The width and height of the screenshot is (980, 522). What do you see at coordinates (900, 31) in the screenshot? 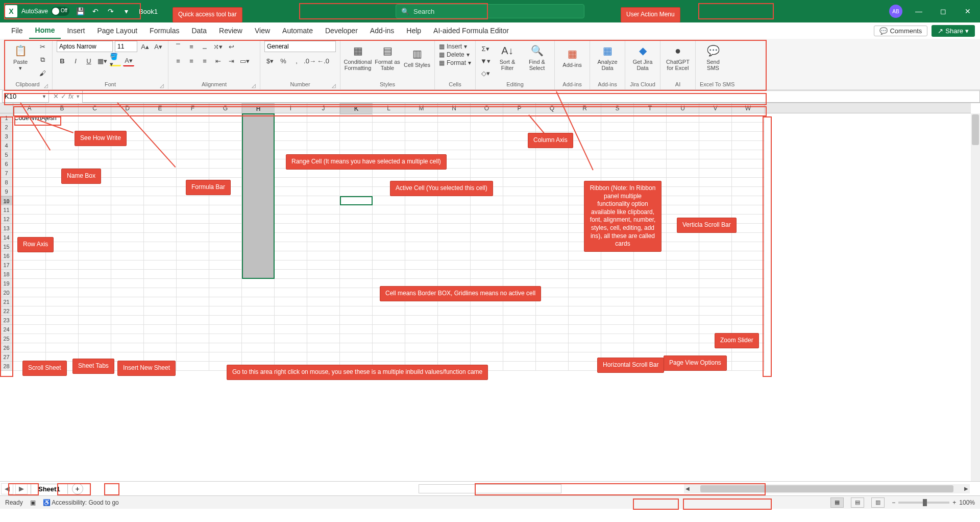
I see `comments-button: 💬 Comments` at bounding box center [900, 31].